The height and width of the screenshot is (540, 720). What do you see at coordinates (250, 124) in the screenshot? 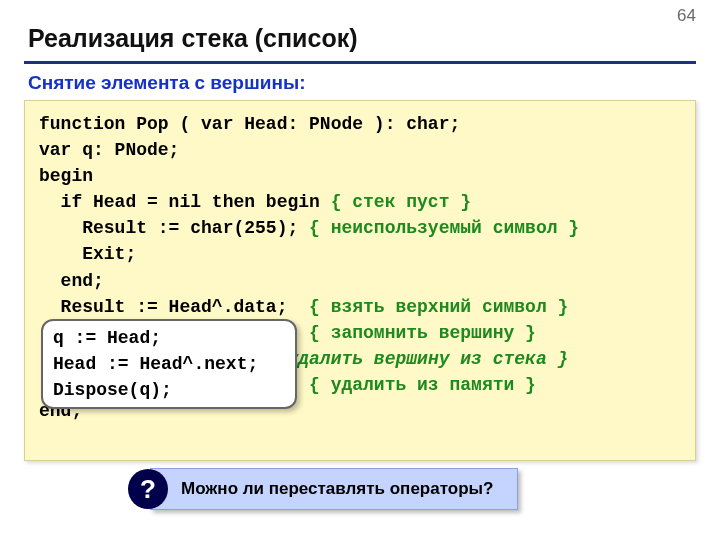
I see `code-line: function Pop ( var Head: PNode ): char;` at bounding box center [250, 124].